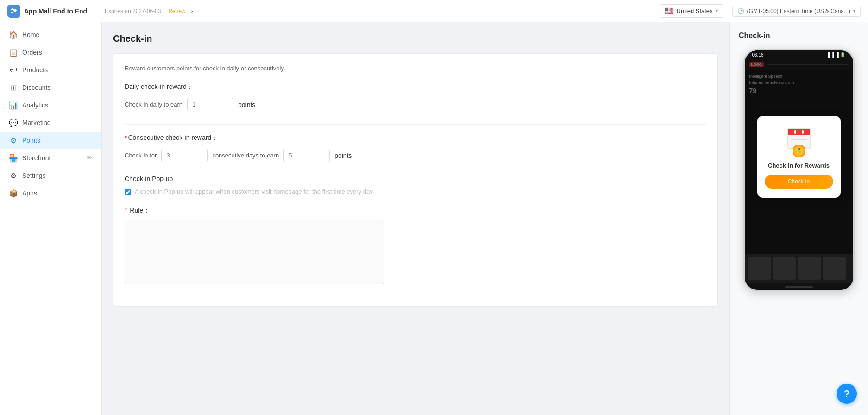  What do you see at coordinates (13, 176) in the screenshot?
I see `settings-icon: ⚙` at bounding box center [13, 176].